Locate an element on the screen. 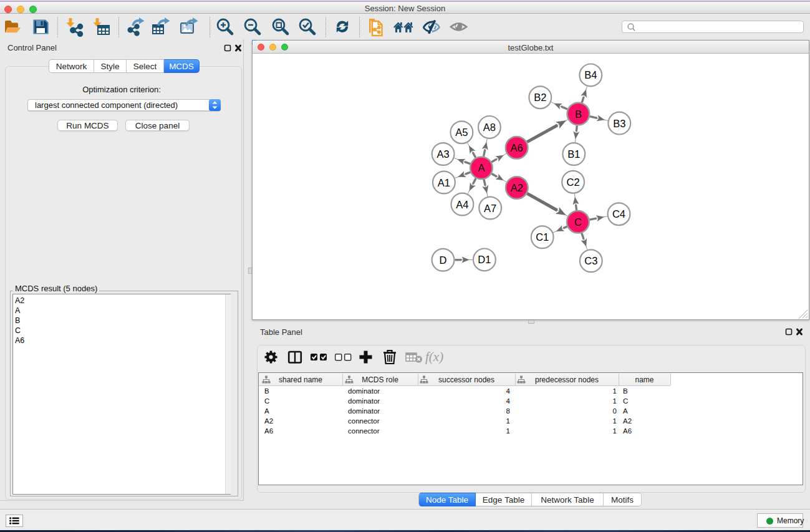 This screenshot has height=532, width=810. svg-text: B3 is located at coordinates (619, 123).